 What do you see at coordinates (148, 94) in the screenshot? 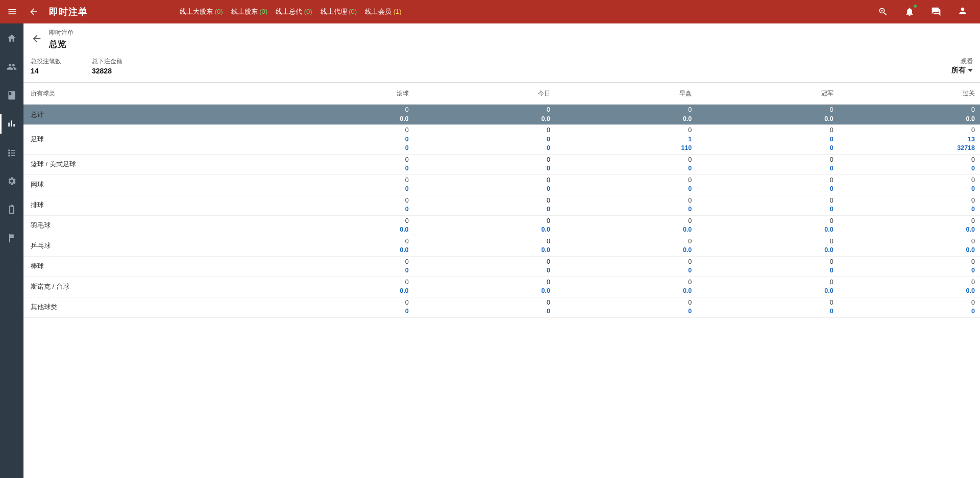
I see `column-header: 所有球类` at bounding box center [148, 94].